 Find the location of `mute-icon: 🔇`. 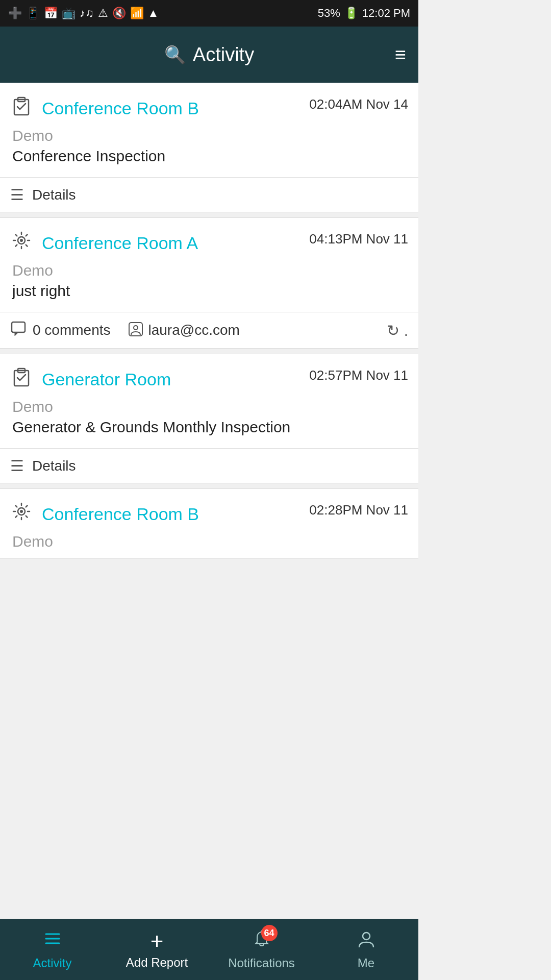

mute-icon: 🔇 is located at coordinates (119, 13).